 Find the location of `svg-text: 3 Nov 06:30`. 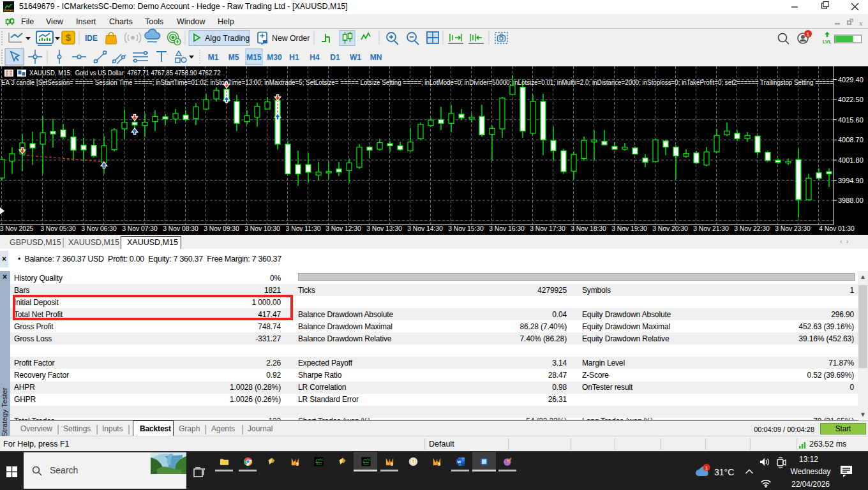

svg-text: 3 Nov 06:30 is located at coordinates (99, 228).